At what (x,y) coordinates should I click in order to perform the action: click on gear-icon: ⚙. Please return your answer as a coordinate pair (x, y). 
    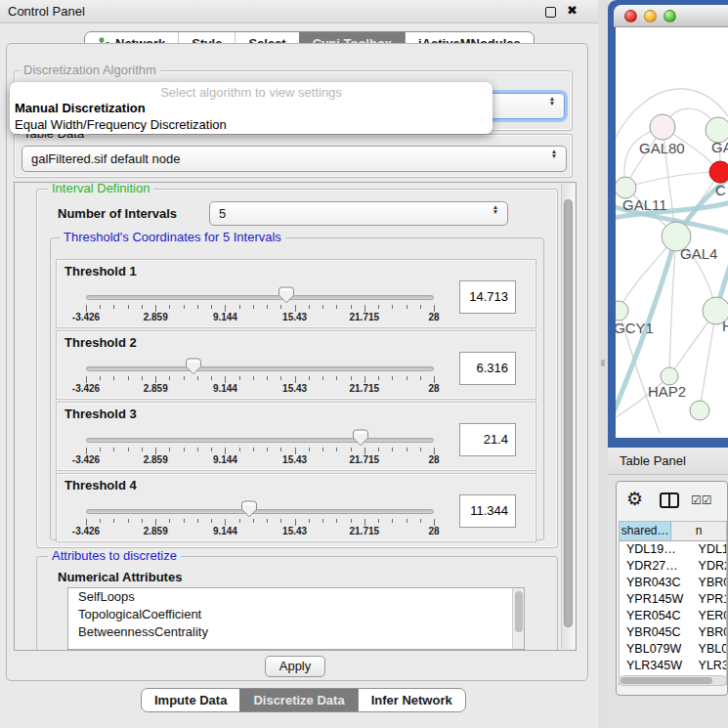
    Looking at the image, I should click on (635, 498).